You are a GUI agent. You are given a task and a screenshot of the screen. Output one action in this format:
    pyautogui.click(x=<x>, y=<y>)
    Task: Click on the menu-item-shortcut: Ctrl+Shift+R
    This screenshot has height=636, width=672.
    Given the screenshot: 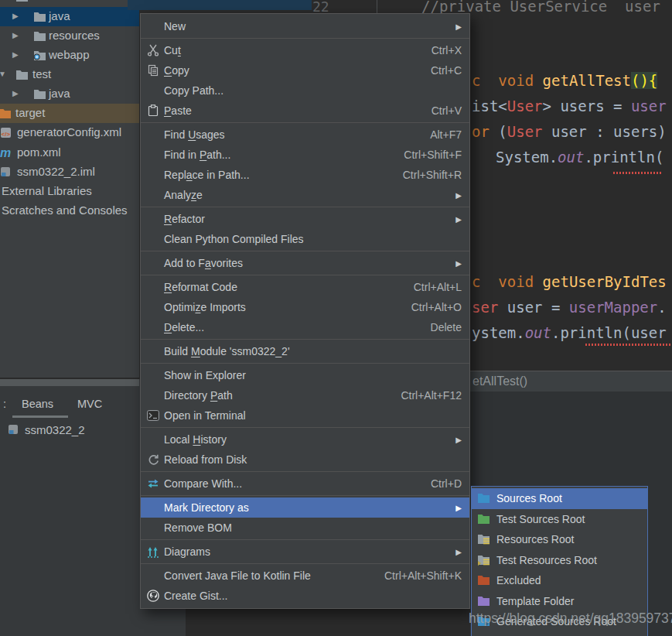 What is the action you would take?
    pyautogui.click(x=432, y=175)
    